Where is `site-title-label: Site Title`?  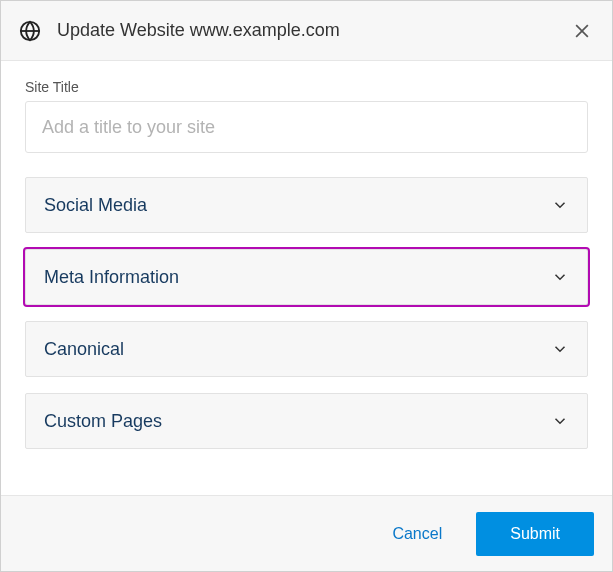
site-title-label: Site Title is located at coordinates (306, 87).